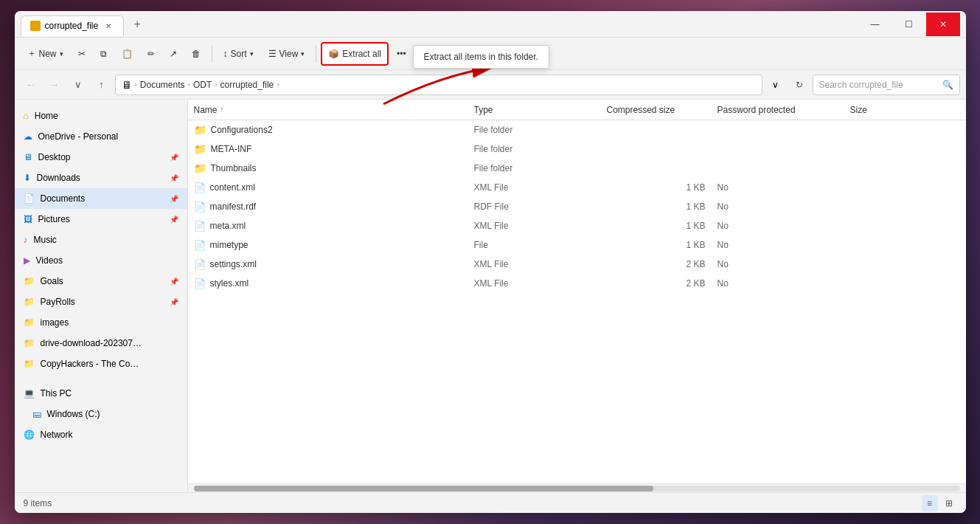 Image resolution: width=980 pixels, height=524 pixels. I want to click on tooltip-text: Extract all items in this folder., so click(481, 57).